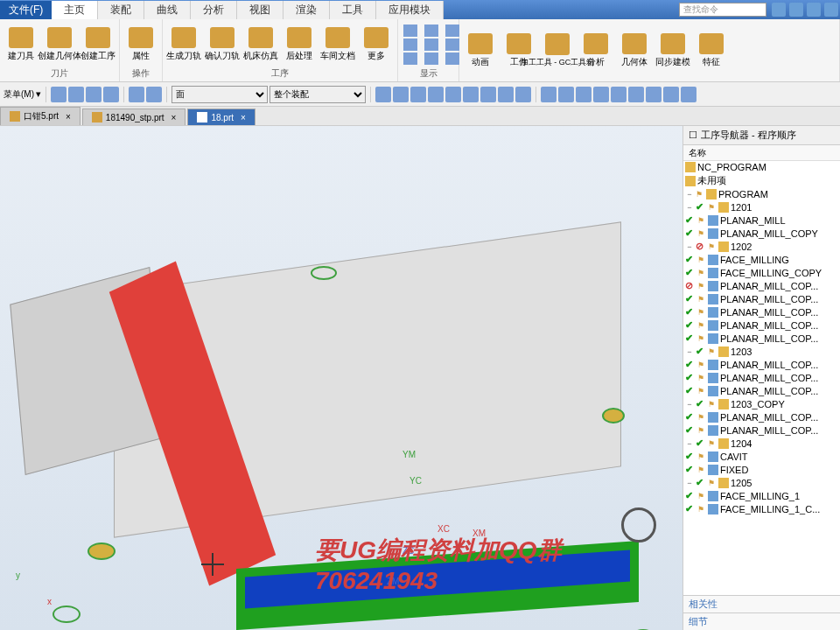 The image size is (840, 630). I want to click on tree-node: ✔⚑FIXED, so click(761, 469).